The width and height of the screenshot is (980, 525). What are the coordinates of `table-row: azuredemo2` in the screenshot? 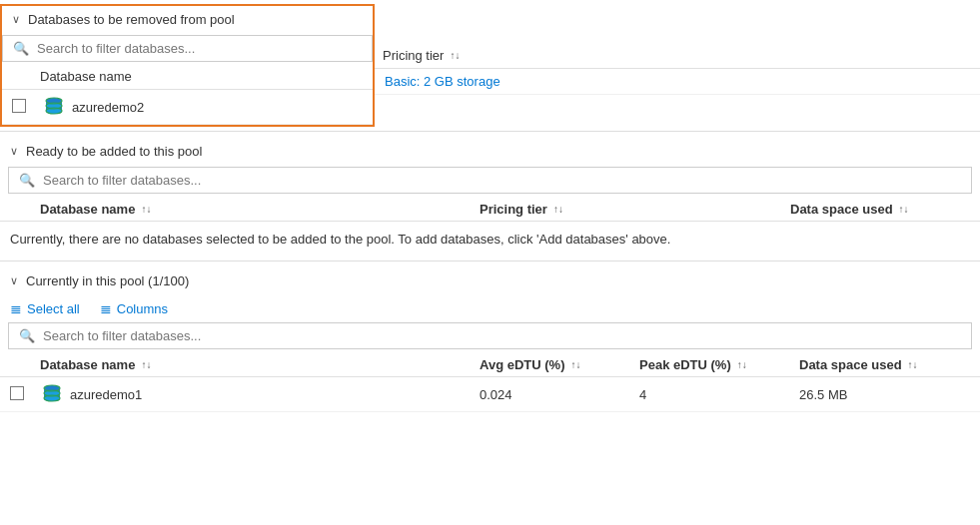 It's located at (188, 108).